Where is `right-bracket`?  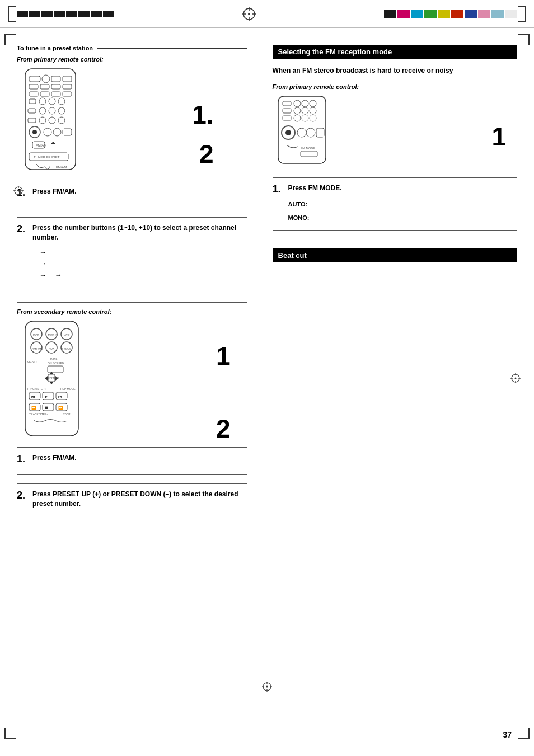 right-bracket is located at coordinates (522, 14).